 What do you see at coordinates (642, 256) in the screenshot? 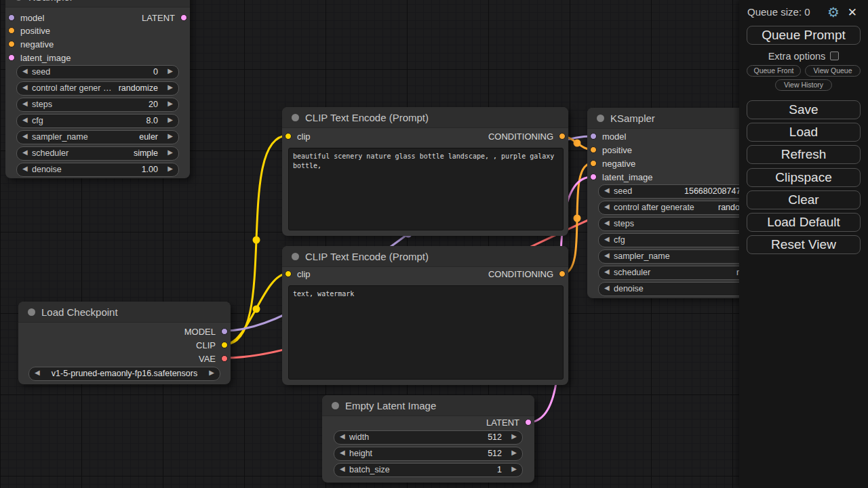
I see `widget-label: sampler_name` at bounding box center [642, 256].